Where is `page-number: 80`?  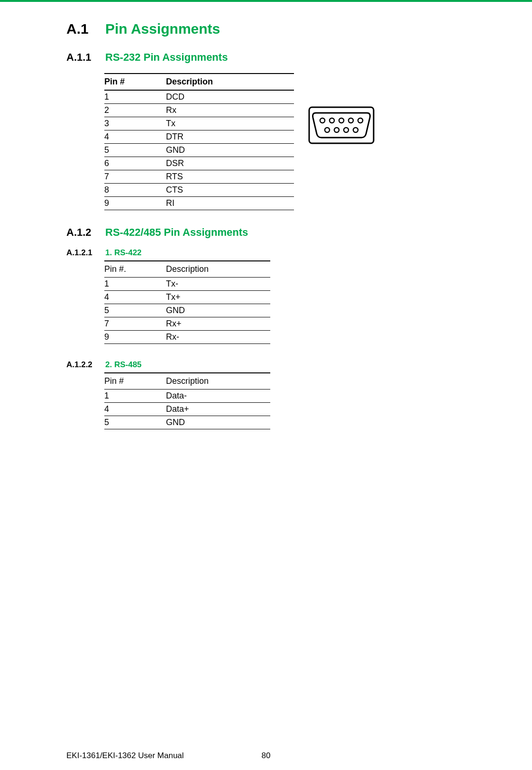
page-number: 80 is located at coordinates (266, 756).